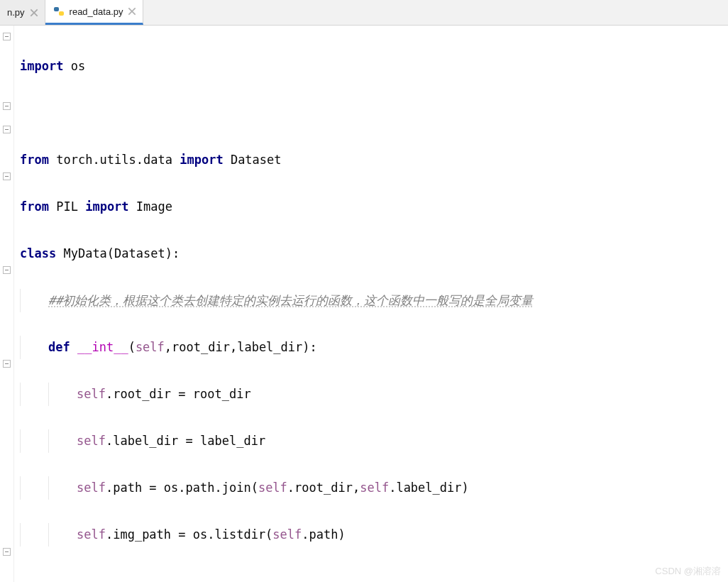 The width and height of the screenshot is (728, 582). I want to click on code-line: ##初始化类，根据这个类去创建特定的实例去运行的函数，这个函数中一般写的是全局变…, so click(374, 301).